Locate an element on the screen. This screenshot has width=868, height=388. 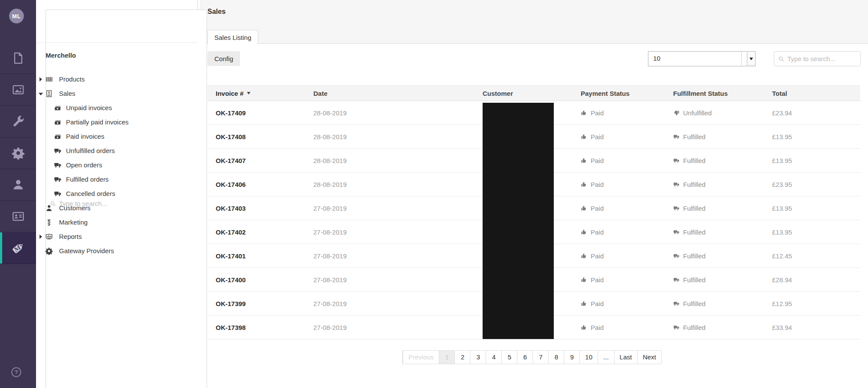
tree-item-reports: Reports is located at coordinates (117, 237).